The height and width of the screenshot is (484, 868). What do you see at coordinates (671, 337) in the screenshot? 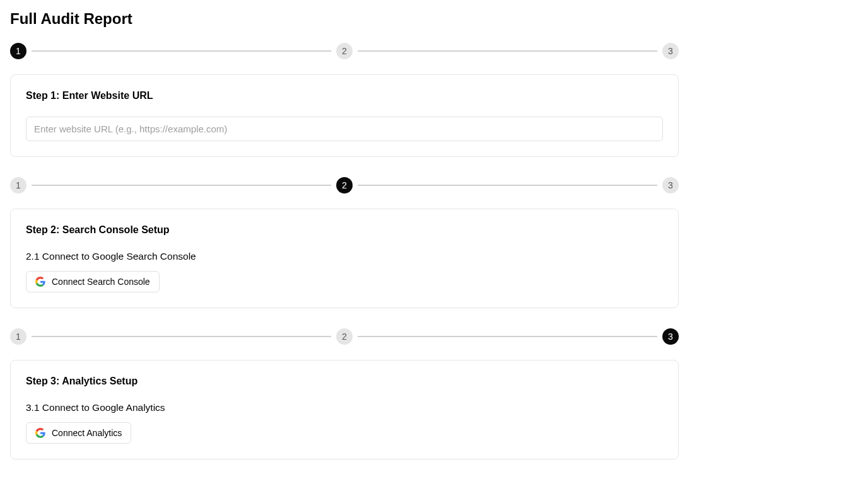
I see `stepper-3-step-3: 3` at bounding box center [671, 337].